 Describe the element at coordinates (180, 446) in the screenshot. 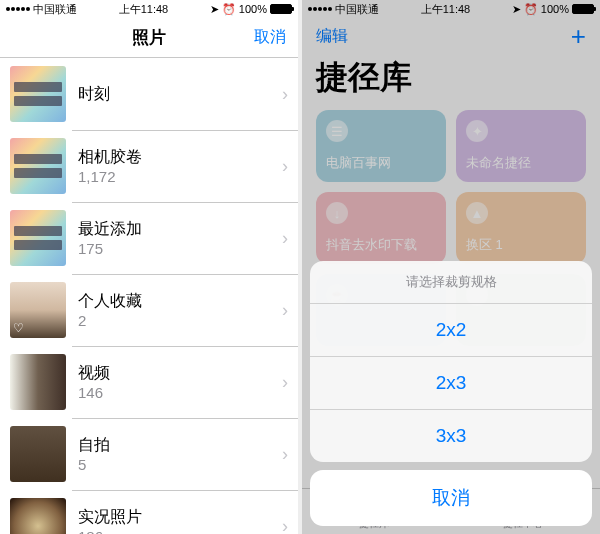

I see `album-title: 自拍` at that location.